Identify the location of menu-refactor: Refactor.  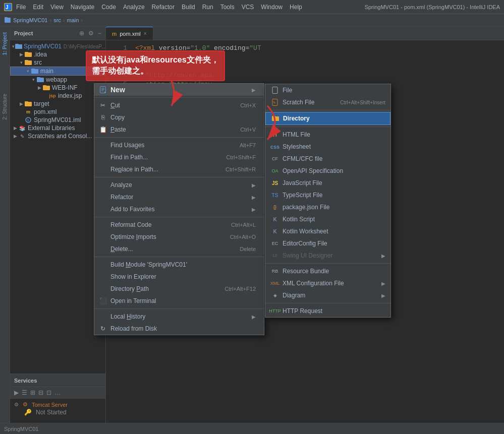
(163, 7).